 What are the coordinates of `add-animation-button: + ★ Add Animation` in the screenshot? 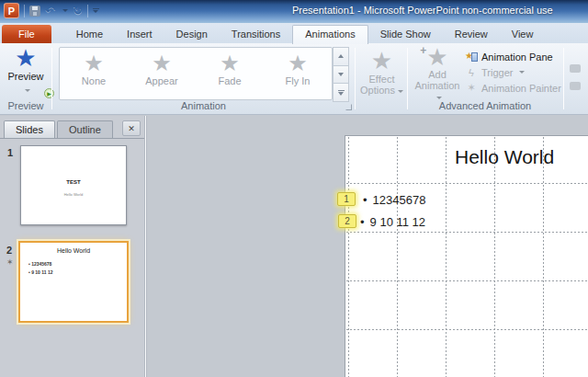 It's located at (437, 74).